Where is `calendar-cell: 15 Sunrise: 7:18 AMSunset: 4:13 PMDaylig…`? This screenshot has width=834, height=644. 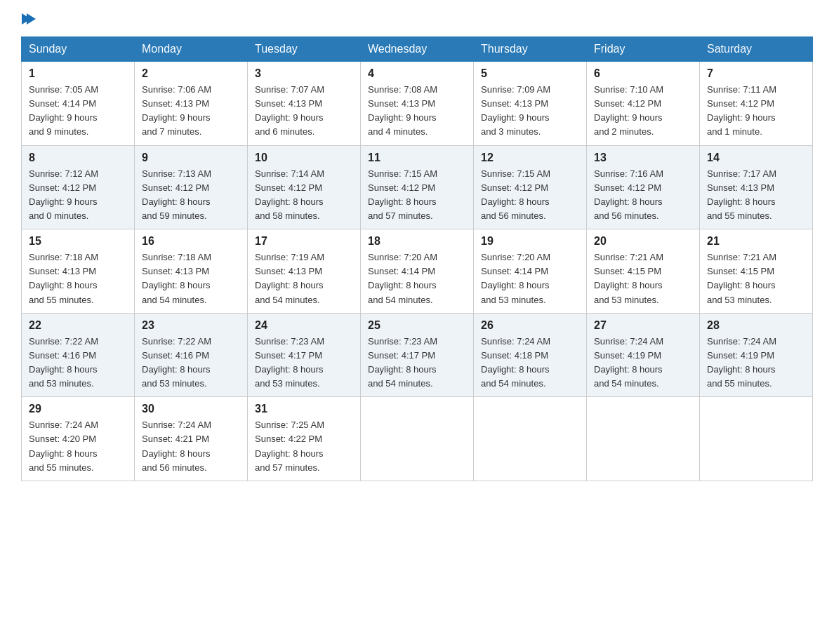 calendar-cell: 15 Sunrise: 7:18 AMSunset: 4:13 PMDaylig… is located at coordinates (79, 271).